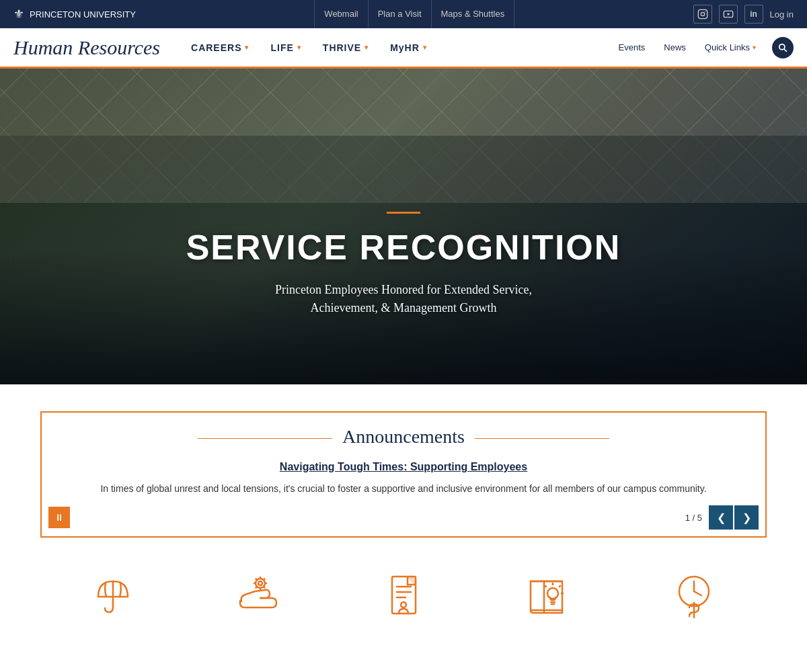  Describe the element at coordinates (404, 437) in the screenshot. I see `announcements-title: Announcements` at that location.